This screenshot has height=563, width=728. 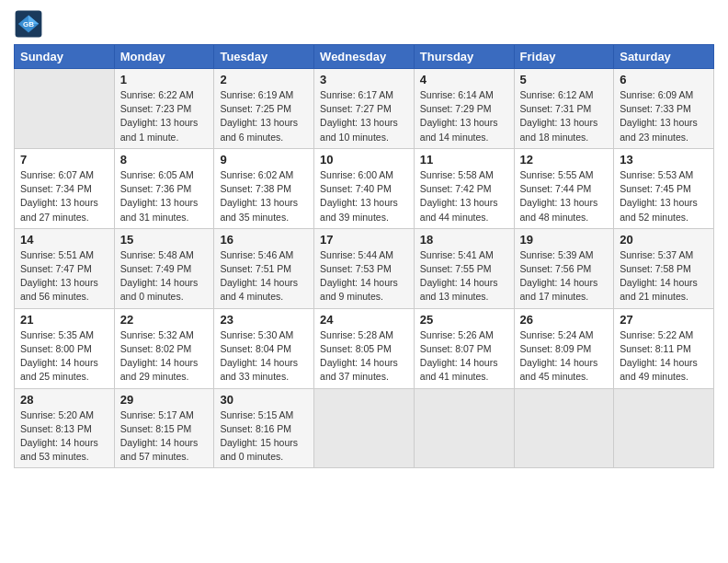 I want to click on day-info: Sunrise: 5:22 AM Sunset: 8:11 PM Dayligh…, so click(x=664, y=357).